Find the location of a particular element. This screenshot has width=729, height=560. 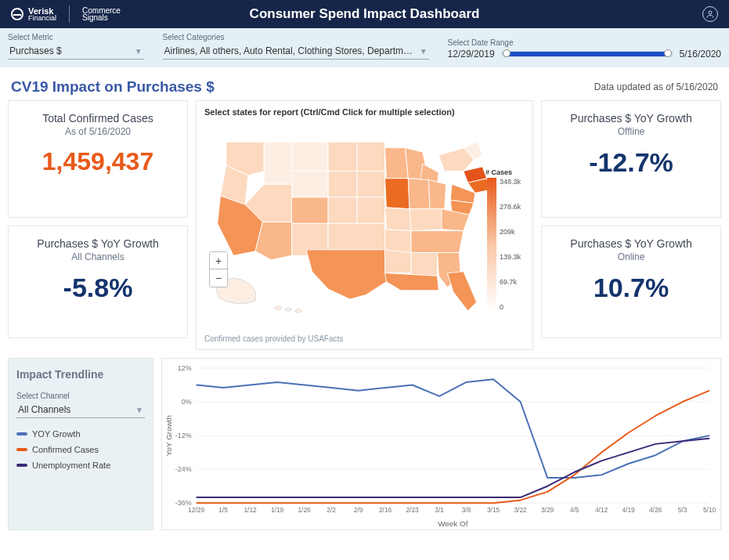

zoom-in-button: + is located at coordinates (218, 261).